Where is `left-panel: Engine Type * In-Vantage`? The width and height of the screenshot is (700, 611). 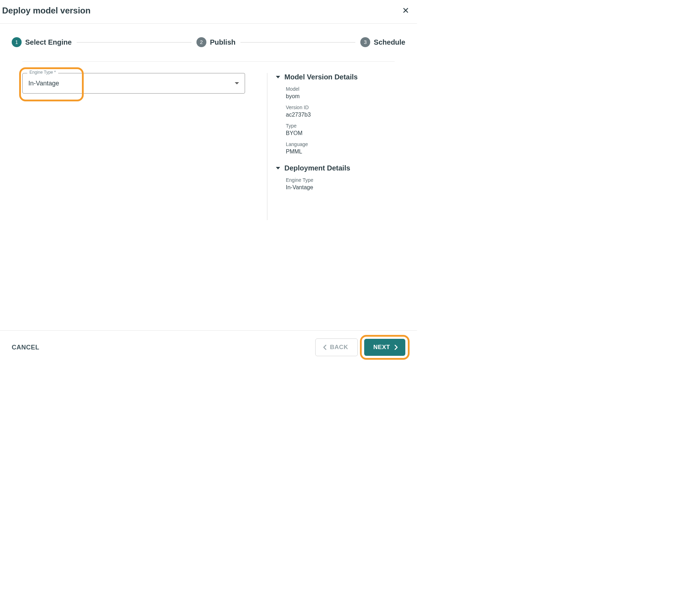
left-panel: Engine Type * In-Vantage is located at coordinates (145, 147).